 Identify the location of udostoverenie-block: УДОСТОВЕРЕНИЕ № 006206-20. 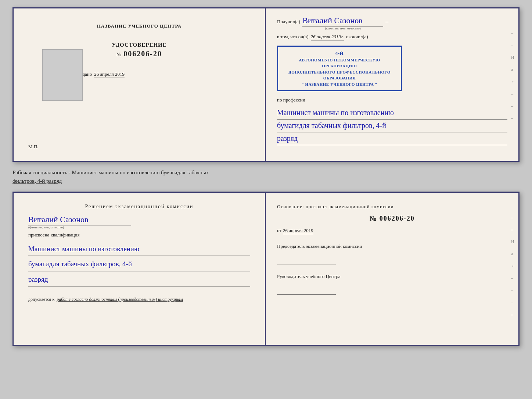
(139, 50).